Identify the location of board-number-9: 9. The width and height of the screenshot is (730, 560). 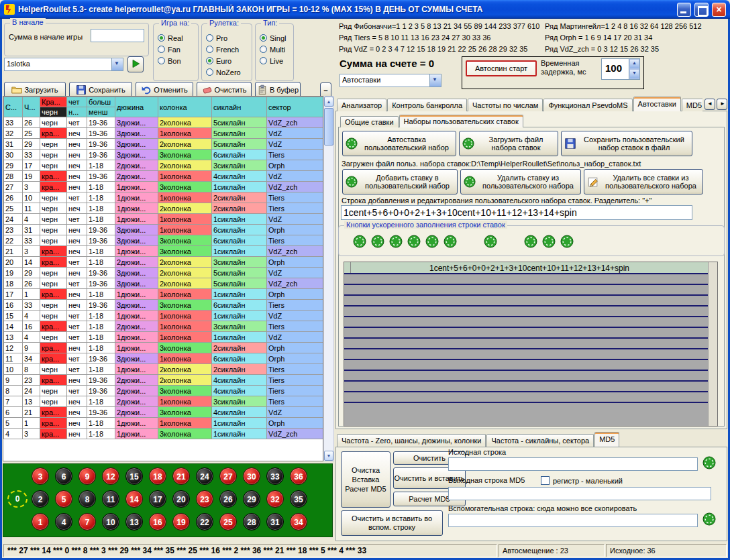
(87, 476).